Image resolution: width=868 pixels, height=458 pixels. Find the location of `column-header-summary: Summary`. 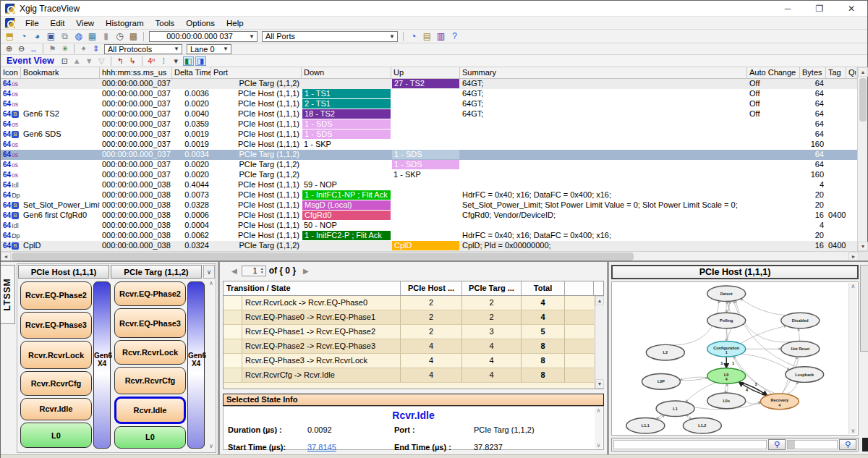

column-header-summary: Summary is located at coordinates (603, 72).